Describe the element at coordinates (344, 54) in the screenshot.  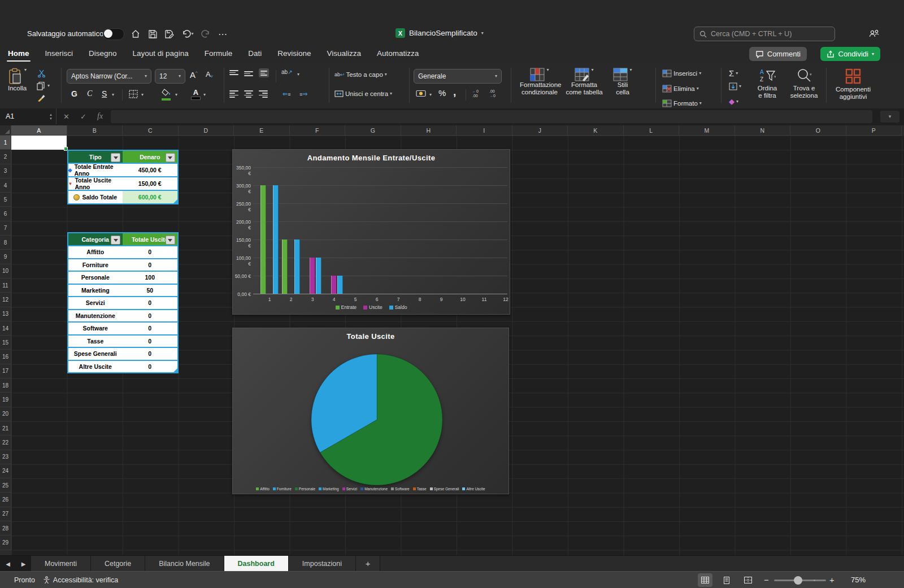
I see `ribbon-tab-visualizza: Visualizza` at that location.